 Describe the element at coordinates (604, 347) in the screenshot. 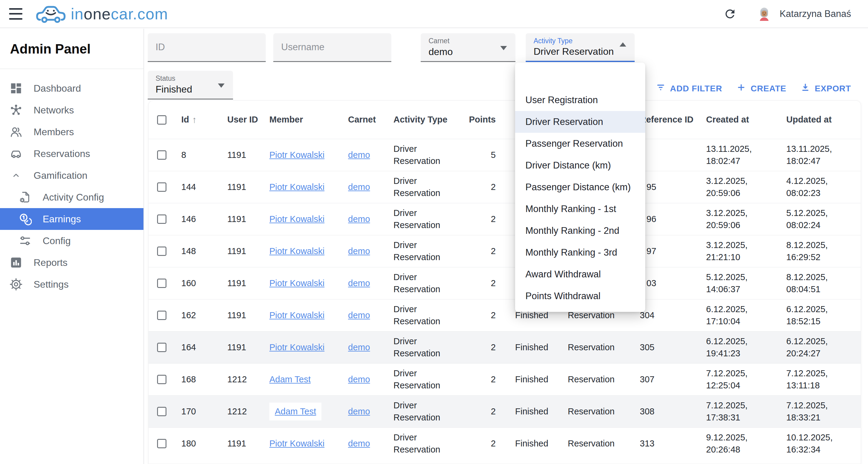

I see `cell-reference: Reservation` at that location.